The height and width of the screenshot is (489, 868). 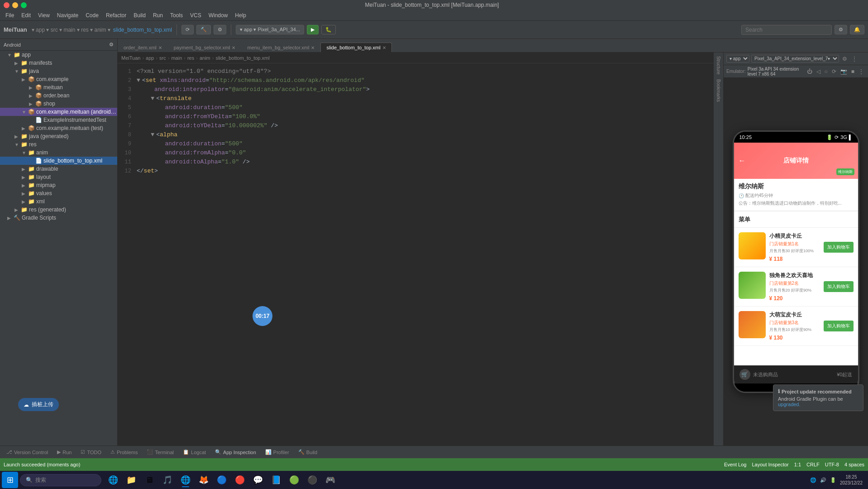 What do you see at coordinates (160, 48) in the screenshot?
I see `close-tab-order-item: ✕` at bounding box center [160, 48].